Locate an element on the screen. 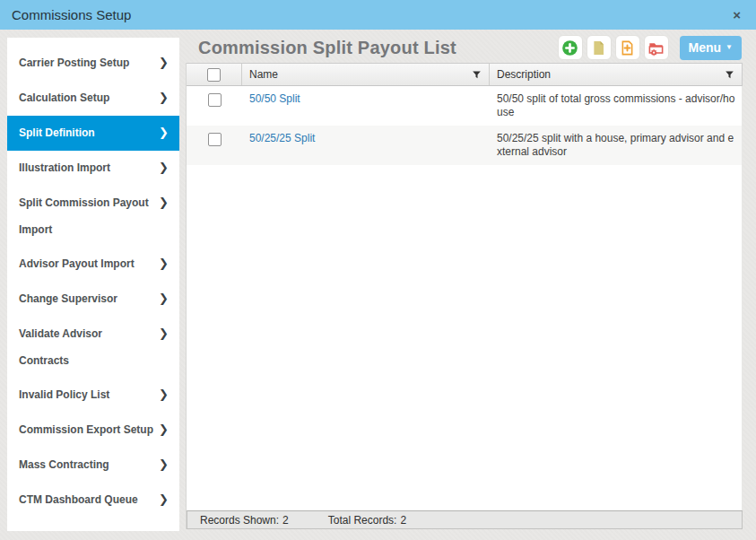 The image size is (756, 540). window-title: Commissions Setup is located at coordinates (72, 14).